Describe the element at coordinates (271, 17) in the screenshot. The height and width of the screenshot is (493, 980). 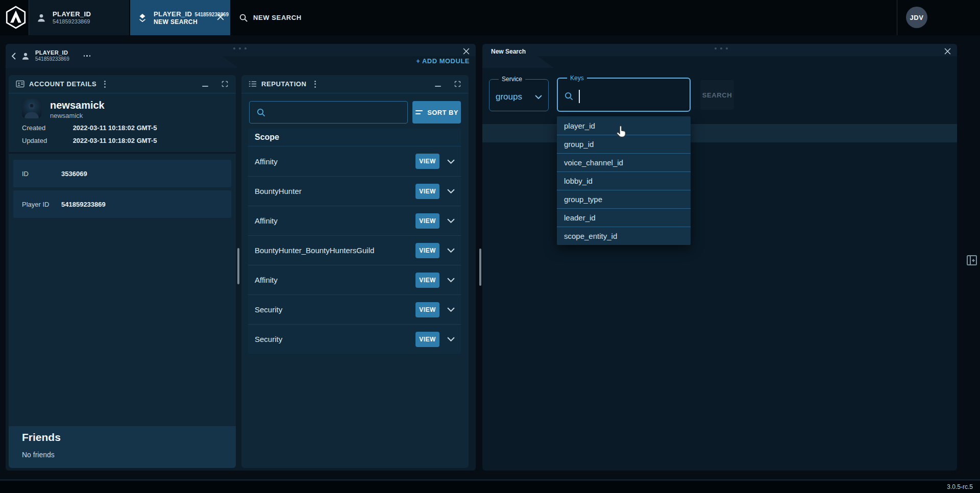
I see `global-search-input: NEW SEARCH` at that location.